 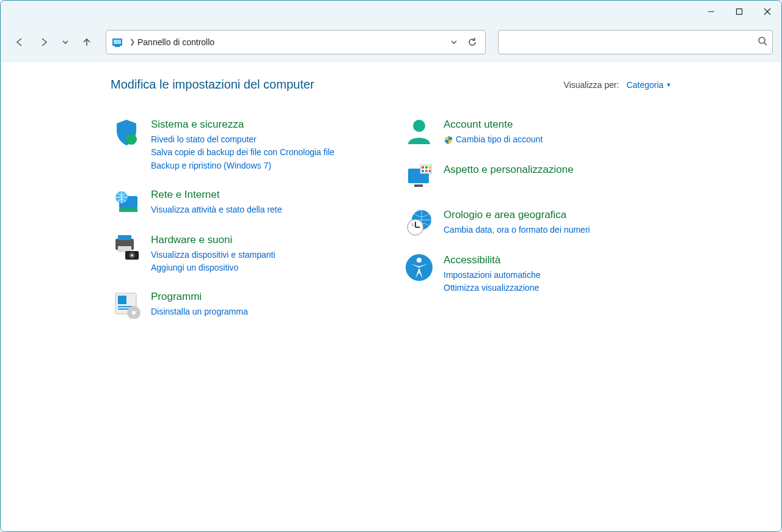 I want to click on category-user-accounts: Account utente Cambia tipo di account, so click(x=538, y=132).